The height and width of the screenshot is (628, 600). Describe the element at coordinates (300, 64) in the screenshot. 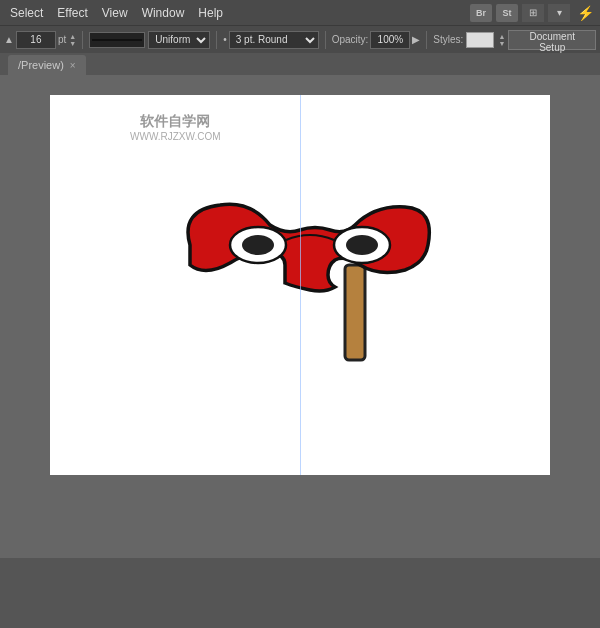

I see `tabbar: /Preview) ×` at that location.